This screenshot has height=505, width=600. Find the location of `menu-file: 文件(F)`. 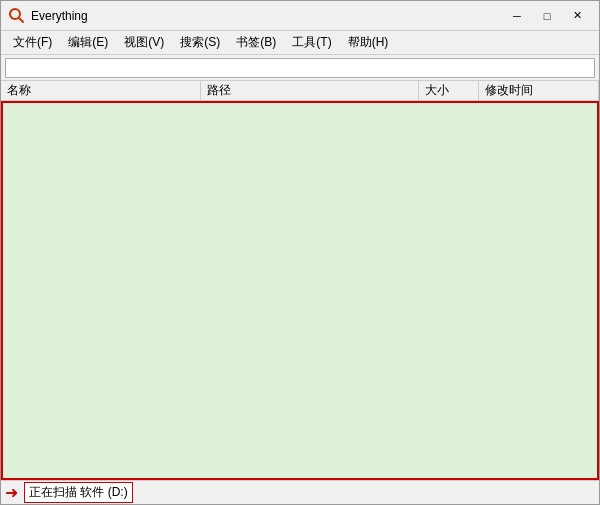

menu-file: 文件(F) is located at coordinates (32, 42).